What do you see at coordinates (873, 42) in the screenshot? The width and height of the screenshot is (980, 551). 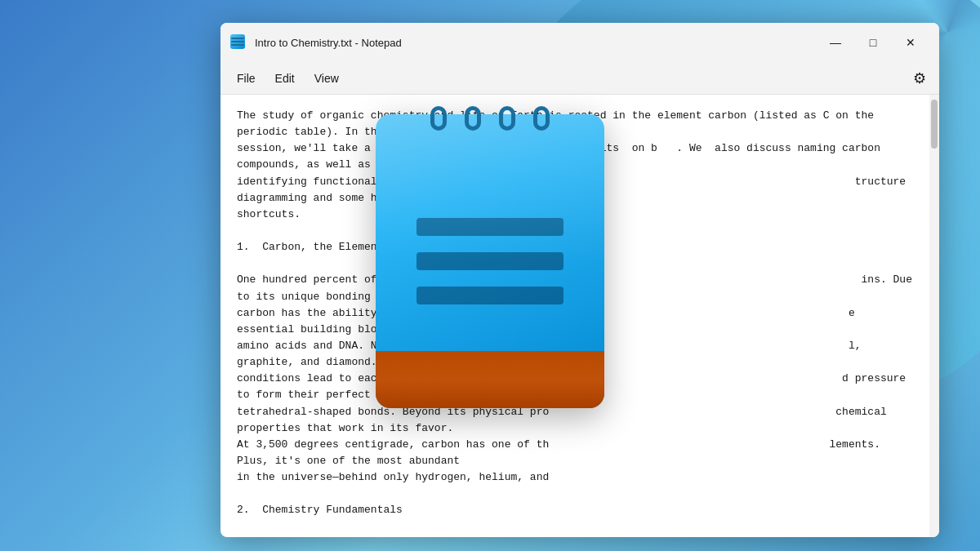 I see `window-controls: — □ ✕` at bounding box center [873, 42].